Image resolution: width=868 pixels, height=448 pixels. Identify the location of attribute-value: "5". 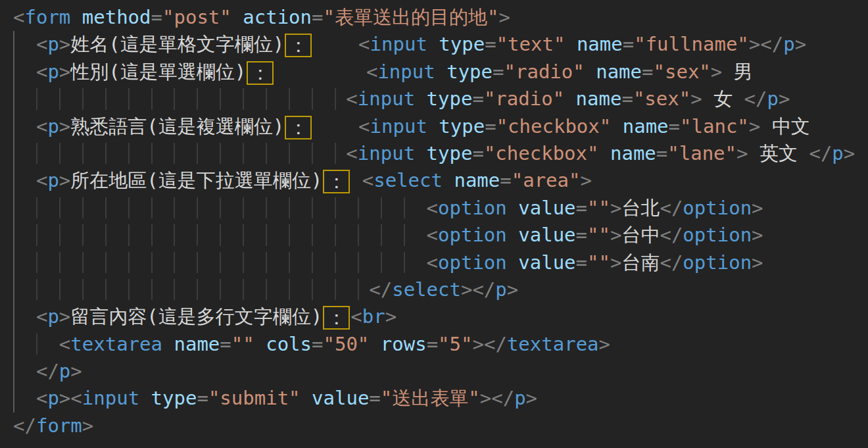
(455, 344).